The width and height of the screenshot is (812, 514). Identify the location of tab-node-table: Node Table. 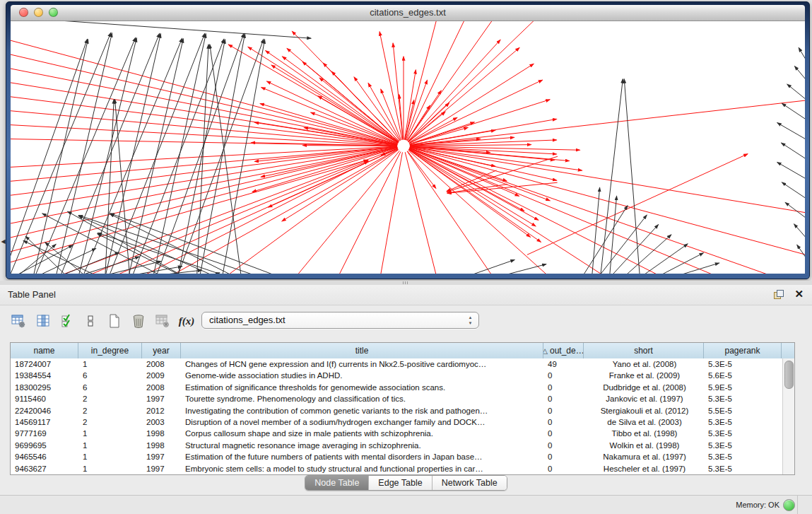
(337, 483).